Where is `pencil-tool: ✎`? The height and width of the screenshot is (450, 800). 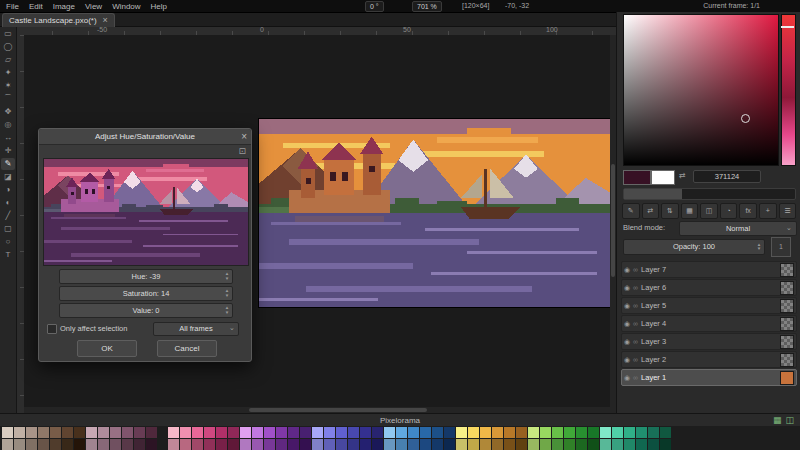 pencil-tool: ✎ is located at coordinates (8, 164).